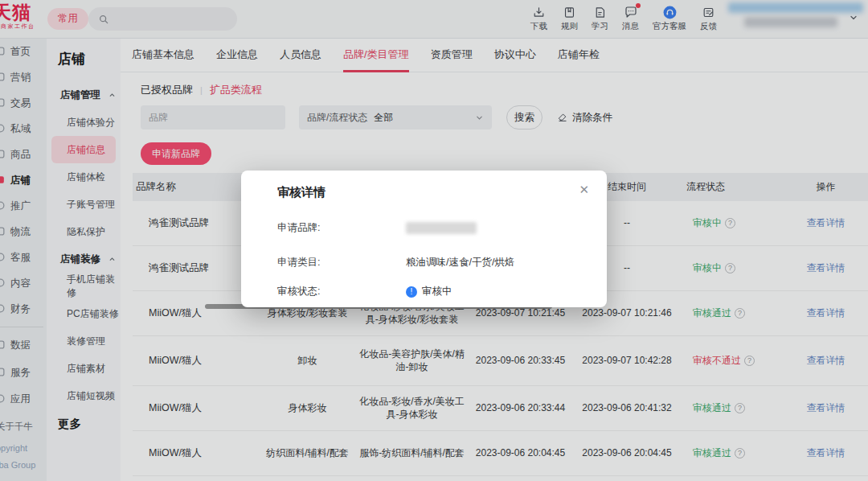 The image size is (868, 481). I want to click on modal-field-status: 审核状态: ! 审核中, so click(365, 291).